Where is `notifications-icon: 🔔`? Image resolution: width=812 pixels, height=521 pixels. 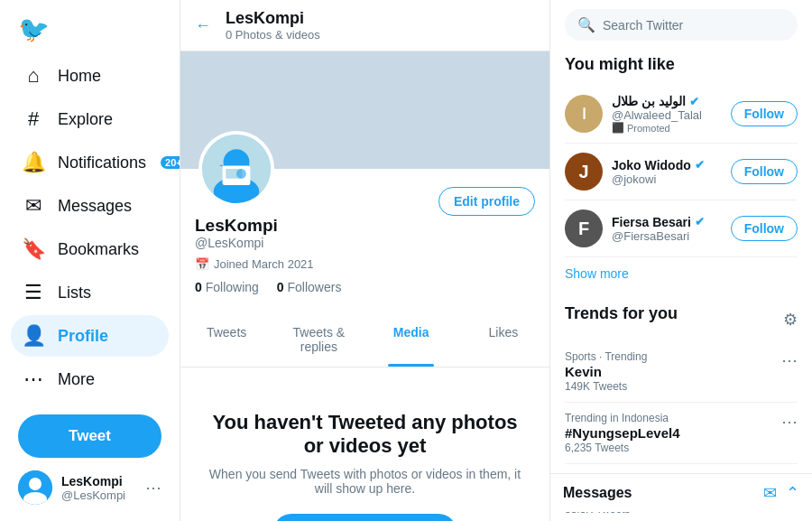 notifications-icon: 🔔 is located at coordinates (33, 163).